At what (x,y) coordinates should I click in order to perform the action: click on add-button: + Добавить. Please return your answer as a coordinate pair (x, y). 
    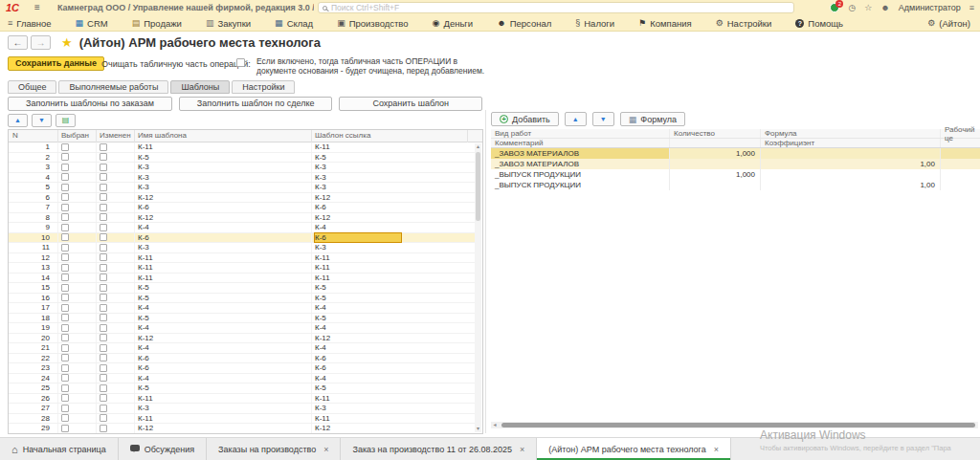
    Looking at the image, I should click on (524, 119).